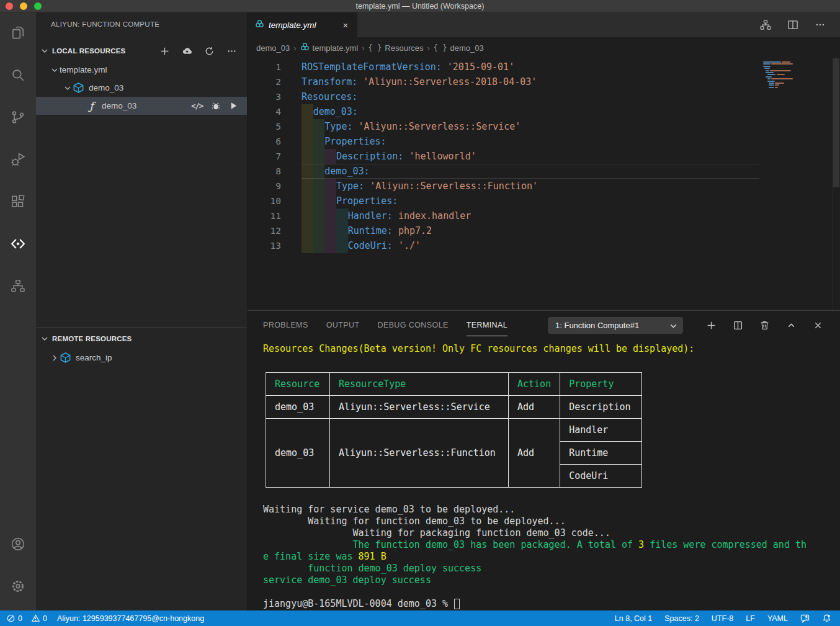 This screenshot has height=626, width=840. I want to click on code-line-9: 9Type: 'Aliyun::Serverless::Function', so click(543, 186).